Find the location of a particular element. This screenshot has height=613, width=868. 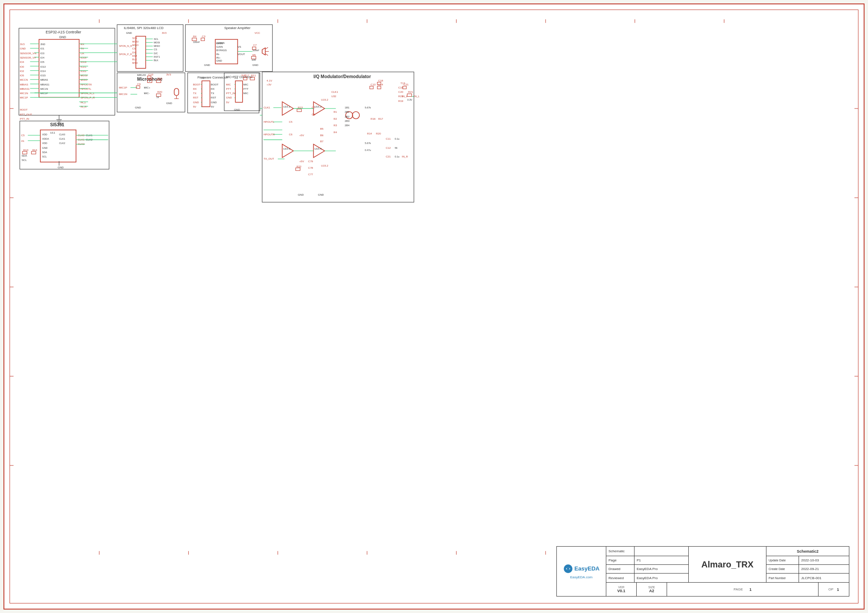

svg-text: R16 is located at coordinates (373, 119).